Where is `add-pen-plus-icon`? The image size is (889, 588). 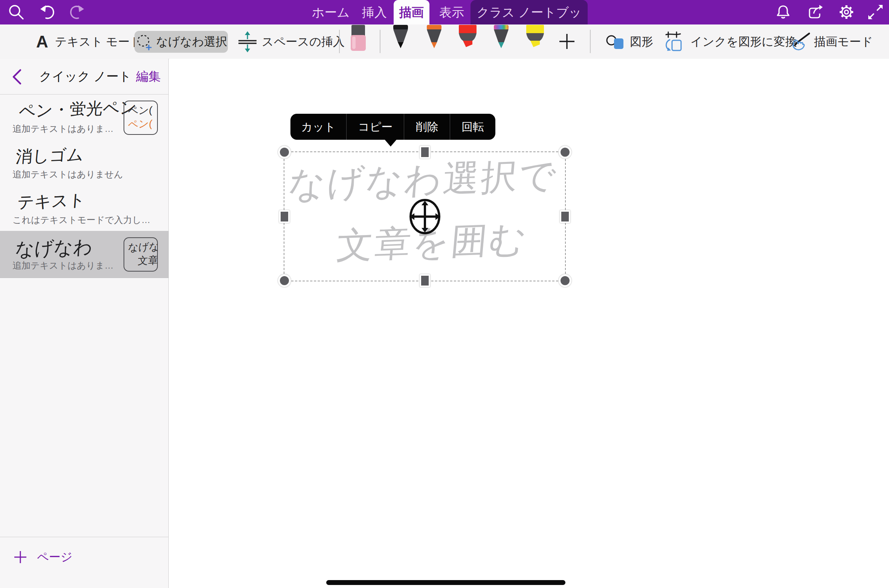 add-pen-plus-icon is located at coordinates (567, 41).